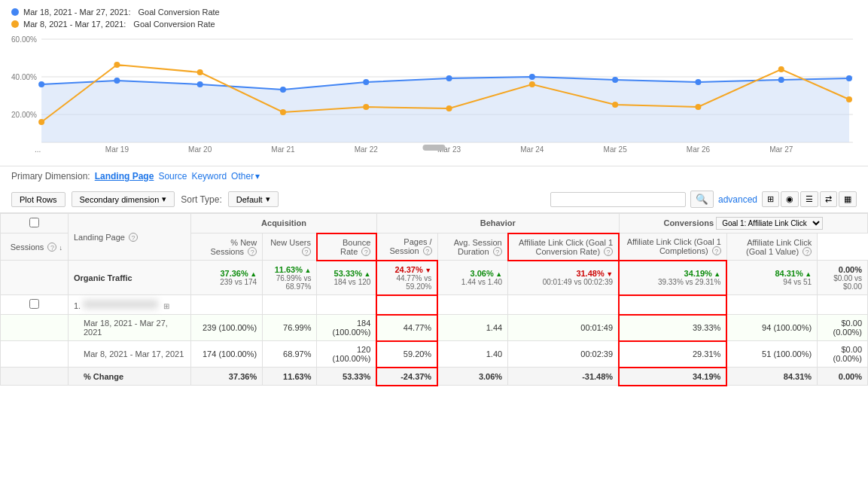  I want to click on pages-session-help: ?, so click(428, 251).